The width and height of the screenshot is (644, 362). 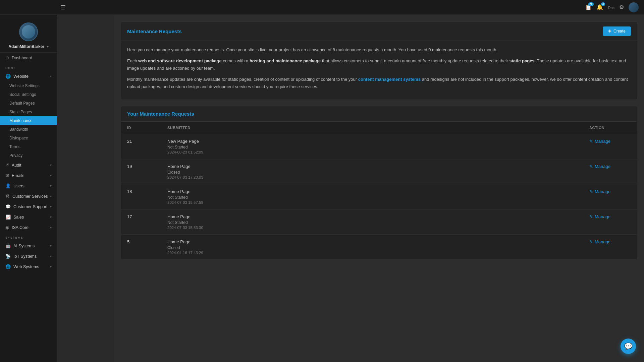 I want to click on sidebar-item-static-pages: Static Pages, so click(x=29, y=112).